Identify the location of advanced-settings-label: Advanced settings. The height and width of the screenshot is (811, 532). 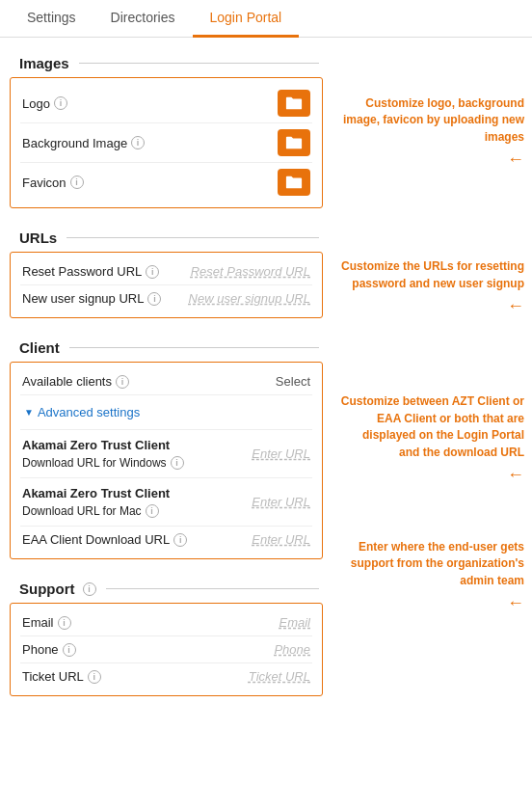
(89, 413).